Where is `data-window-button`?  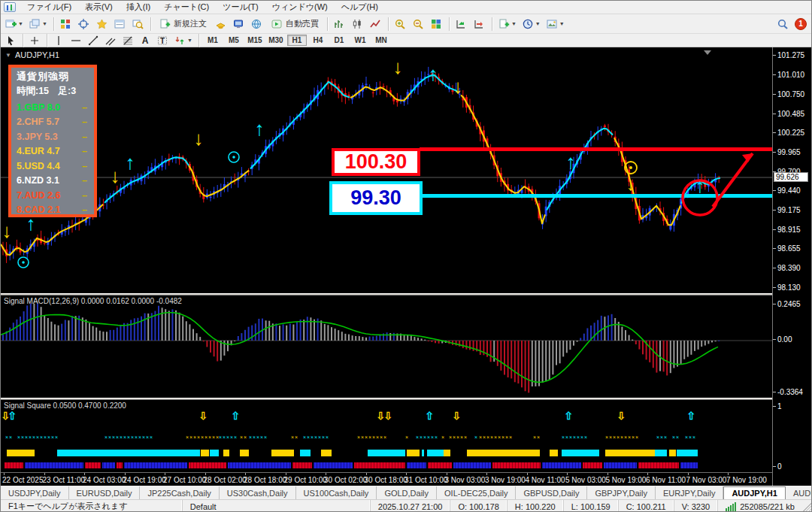 data-window-button is located at coordinates (84, 24).